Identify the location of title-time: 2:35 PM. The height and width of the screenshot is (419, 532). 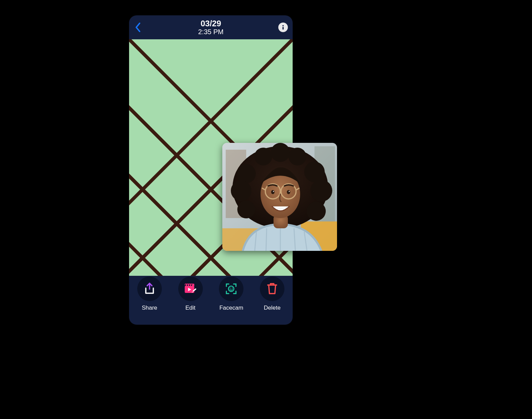
(211, 32).